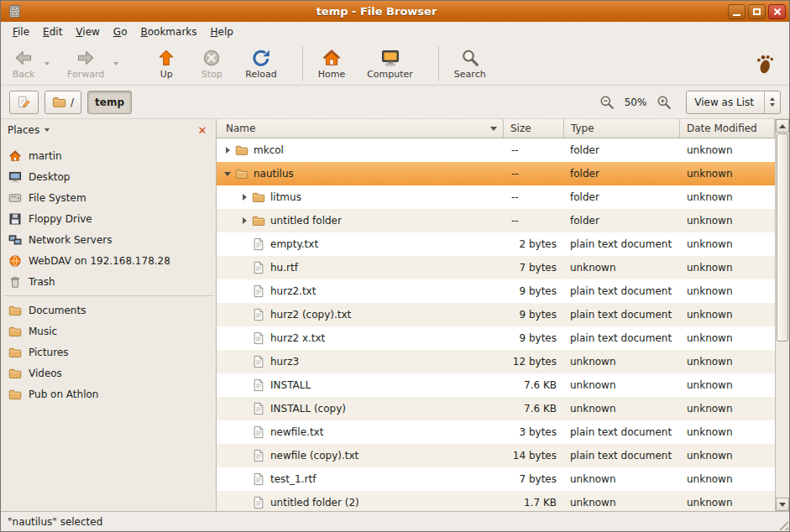  Describe the element at coordinates (108, 373) in the screenshot. I see `sidebar-item-videos: Videos` at that location.